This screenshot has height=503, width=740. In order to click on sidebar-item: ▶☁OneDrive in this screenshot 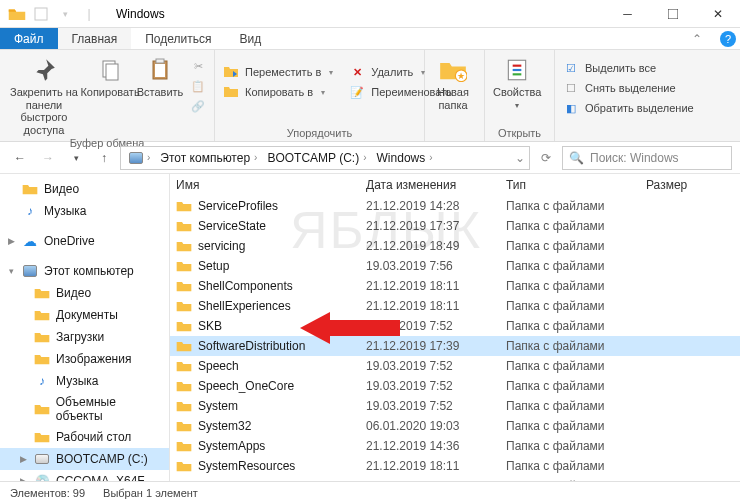, I will do `click(84, 241)`.